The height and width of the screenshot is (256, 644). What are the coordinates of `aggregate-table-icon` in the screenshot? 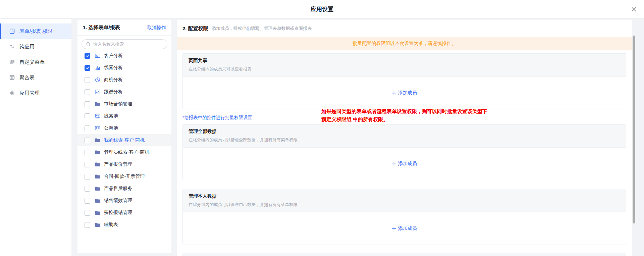 It's located at (12, 78).